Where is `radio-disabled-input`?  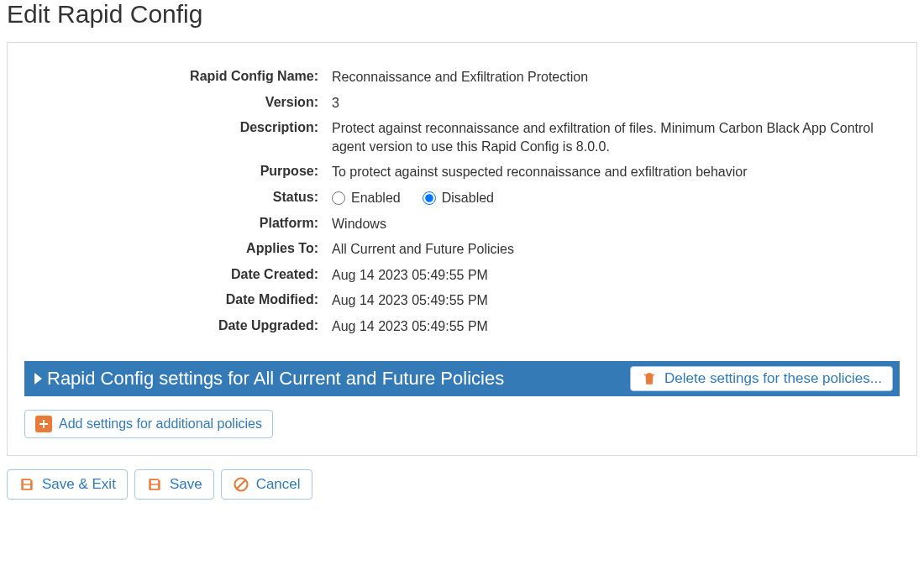
radio-disabled-input is located at coordinates (429, 198).